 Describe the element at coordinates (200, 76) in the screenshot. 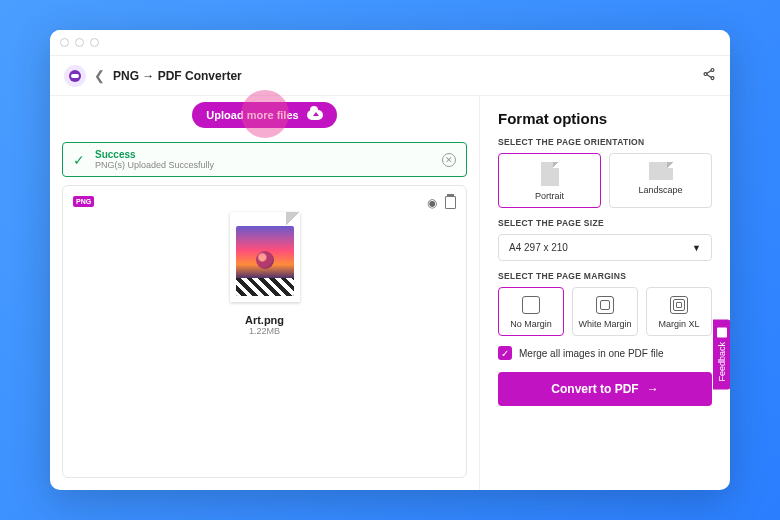

I see `breadcrumb-to: PDF Converter` at that location.